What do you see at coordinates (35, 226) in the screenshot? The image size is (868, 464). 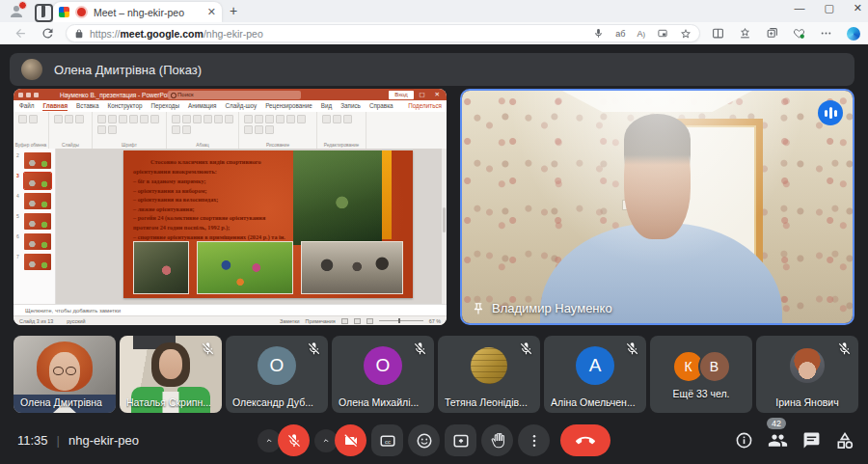 I see `ppt-slide-panel: 234567` at bounding box center [35, 226].